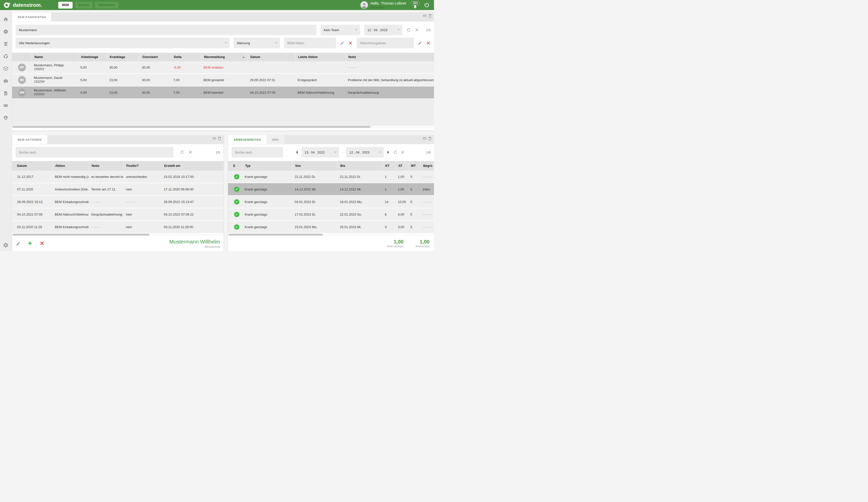  I want to click on tab-bem-kandidaten: BEM KANDIDATEN, so click(32, 17).